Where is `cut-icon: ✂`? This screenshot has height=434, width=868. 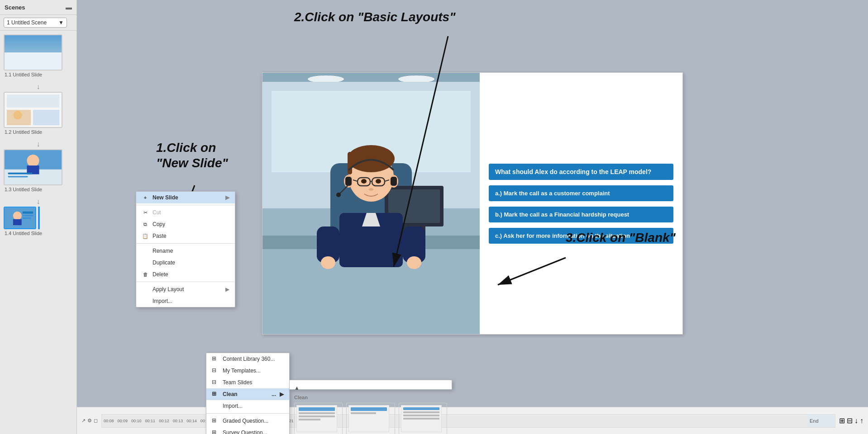 cut-icon: ✂ is located at coordinates (145, 212).